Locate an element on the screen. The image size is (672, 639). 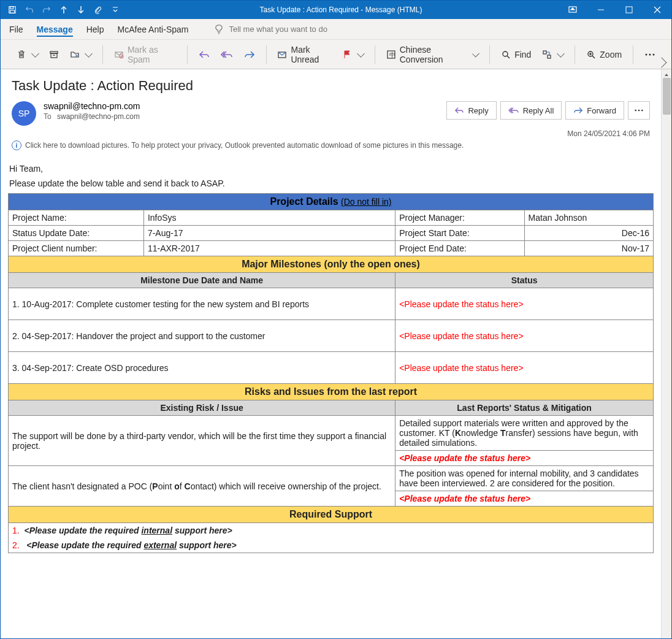
forward-button: Forward is located at coordinates (595, 110).